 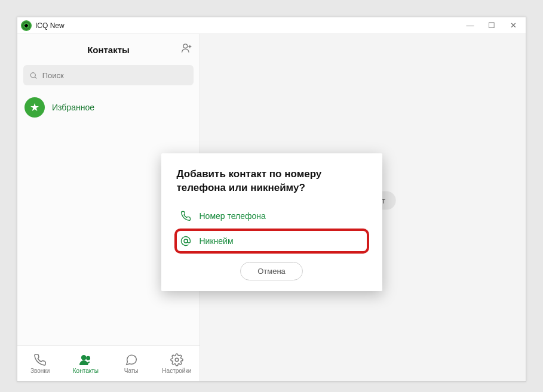 What do you see at coordinates (492, 25) in the screenshot?
I see `maximize-button: ☐` at bounding box center [492, 25].